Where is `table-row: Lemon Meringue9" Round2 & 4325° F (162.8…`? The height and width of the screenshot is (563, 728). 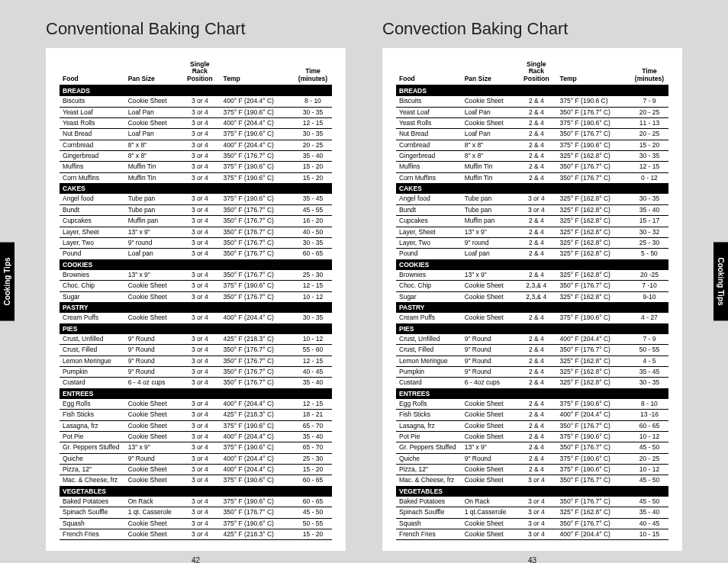 table-row: Lemon Meringue9" Round2 & 4325° F (162.8… is located at coordinates (533, 361).